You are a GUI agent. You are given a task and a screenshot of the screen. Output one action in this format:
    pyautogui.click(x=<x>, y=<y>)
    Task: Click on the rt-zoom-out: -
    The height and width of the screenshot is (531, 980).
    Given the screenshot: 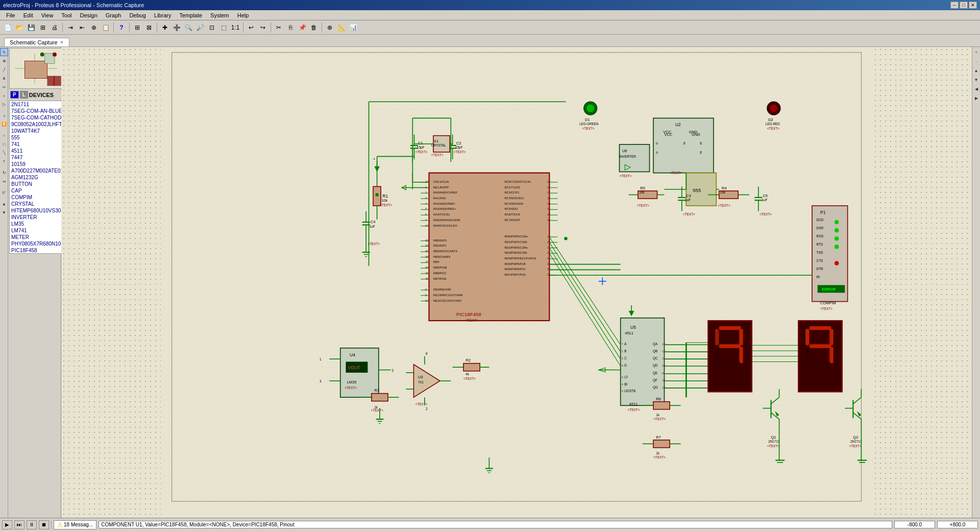 What is the action you would take?
    pyautogui.click(x=976, y=61)
    